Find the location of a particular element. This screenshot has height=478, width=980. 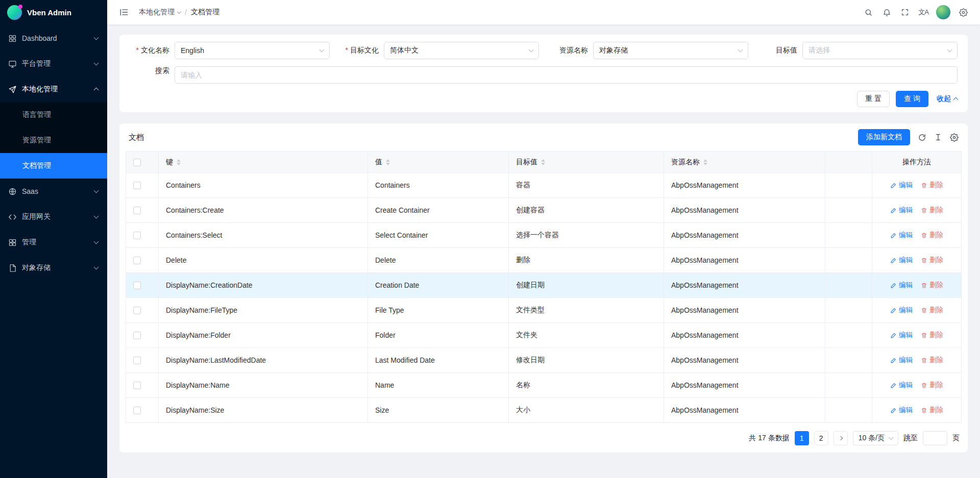

breadcrumb-item-parent: 本地化管理 is located at coordinates (160, 12).